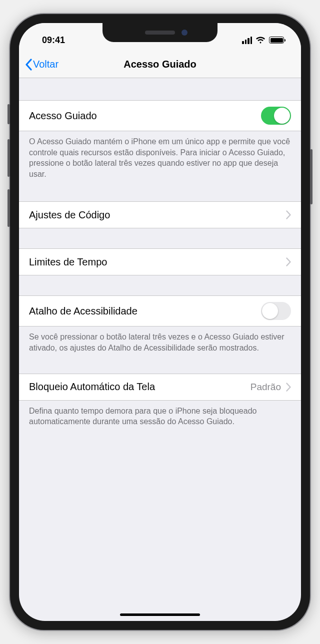 The image size is (320, 644). What do you see at coordinates (266, 387) in the screenshot?
I see `auto-lock-value: Padrão` at bounding box center [266, 387].